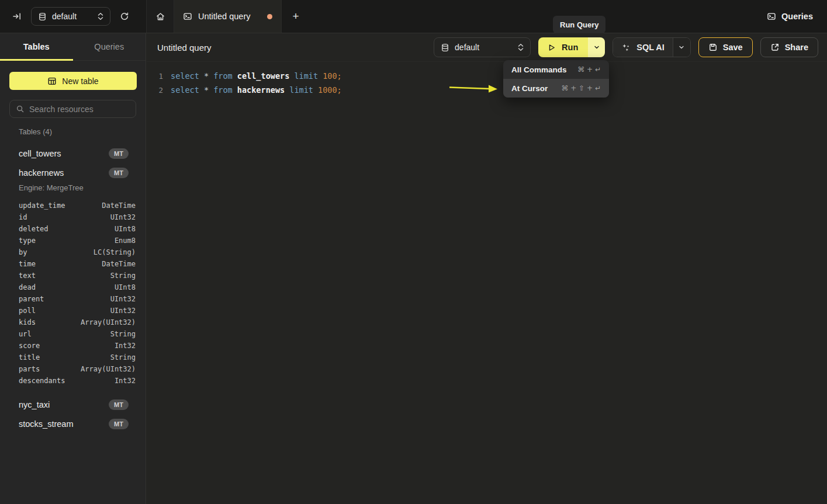  What do you see at coordinates (29, 357) in the screenshot?
I see `column-name: title` at bounding box center [29, 357].